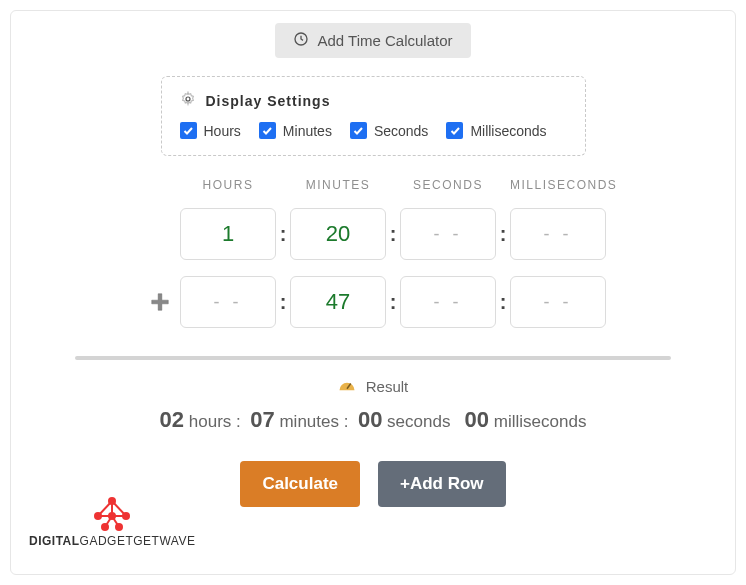  What do you see at coordinates (558, 234) in the screenshot?
I see `row1-ms-input: - -` at bounding box center [558, 234].